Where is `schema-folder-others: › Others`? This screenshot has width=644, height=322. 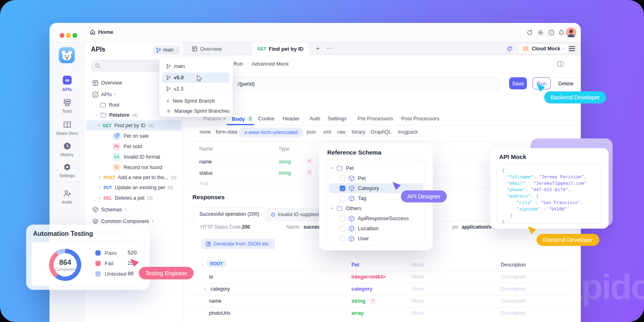
schema-folder-others: › Others is located at coordinates (376, 208).